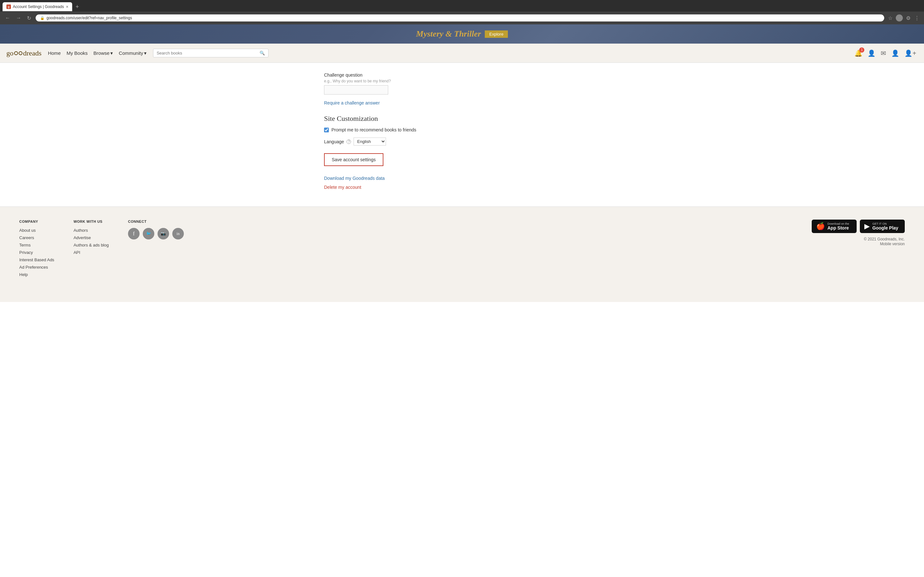  I want to click on new-tab-button: +, so click(77, 7).